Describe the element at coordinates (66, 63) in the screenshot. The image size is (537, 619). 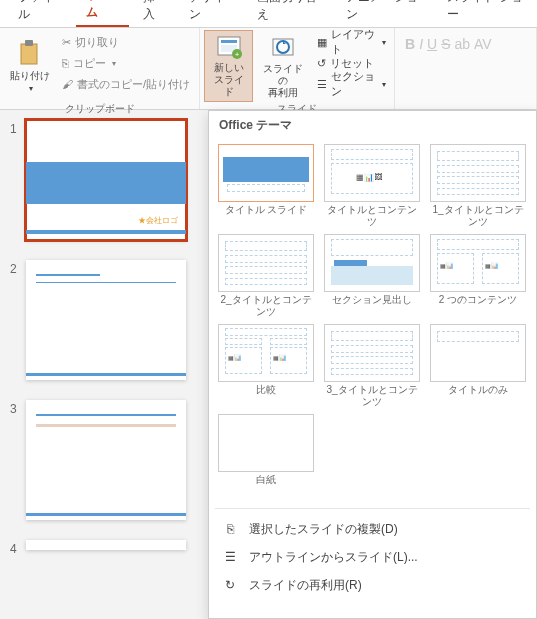
I see `copy-icon: ⎘` at that location.